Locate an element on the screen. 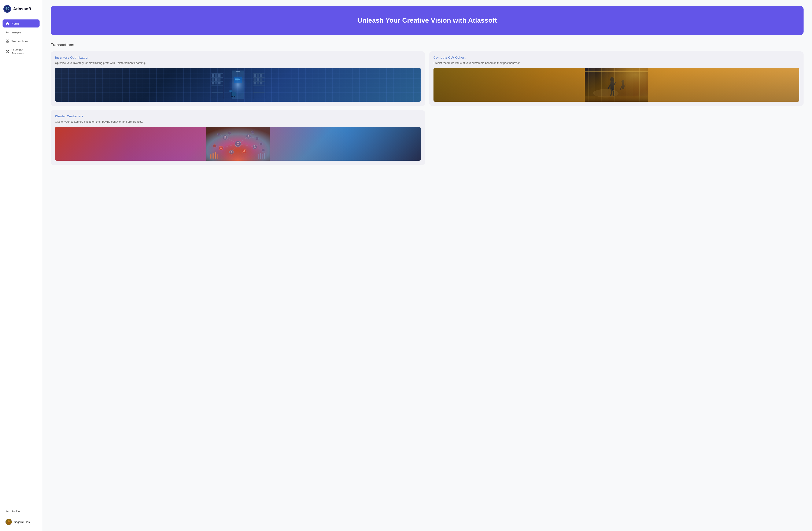  sidebar: Atlassoft Home Images is located at coordinates (21, 266).